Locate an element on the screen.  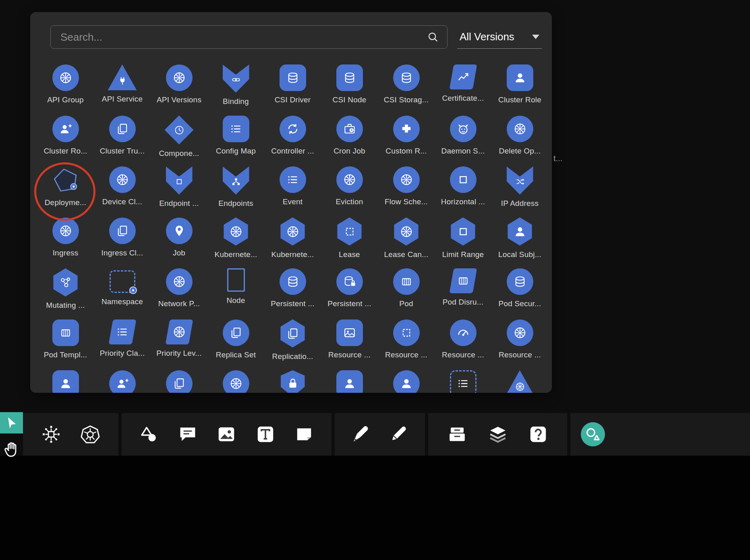
container-glyph-icon is located at coordinates (463, 281).